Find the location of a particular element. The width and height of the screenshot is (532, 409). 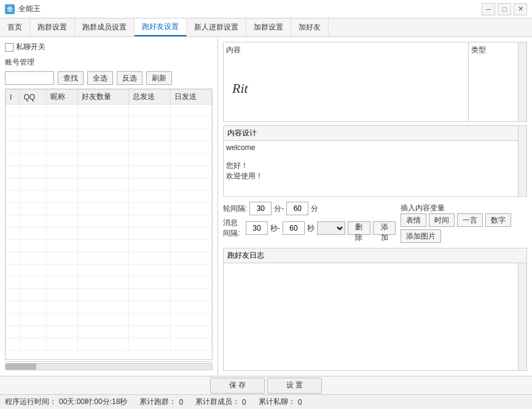

runtime-item: 程序运行时间： 00天:00时:00分:18秒 is located at coordinates (66, 402).